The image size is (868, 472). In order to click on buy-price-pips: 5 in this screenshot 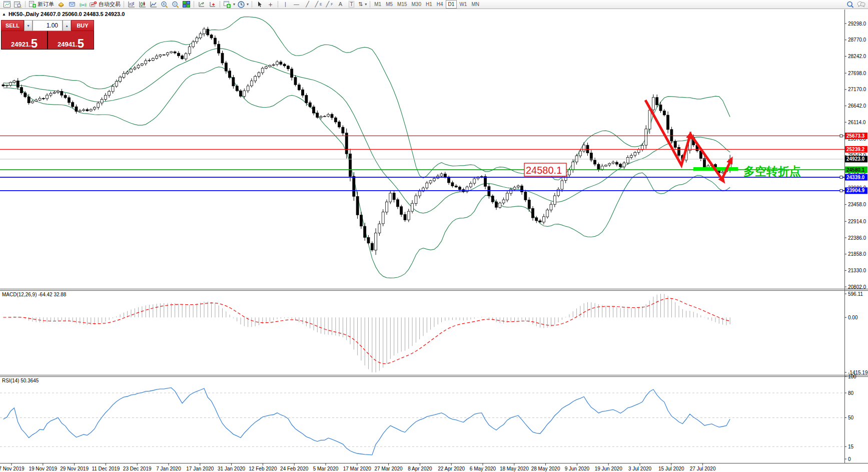, I will do `click(81, 43)`.